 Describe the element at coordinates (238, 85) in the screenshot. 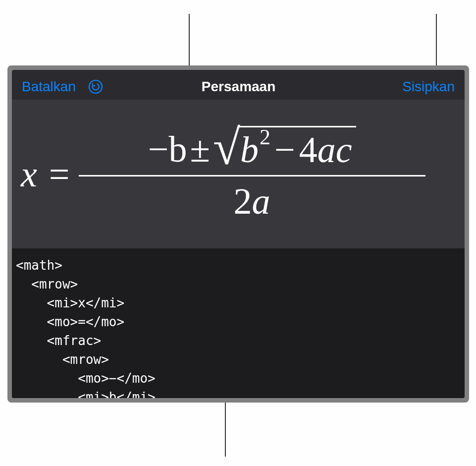

I see `dialog-header: Batalkan Persamaan Sisipkan` at that location.